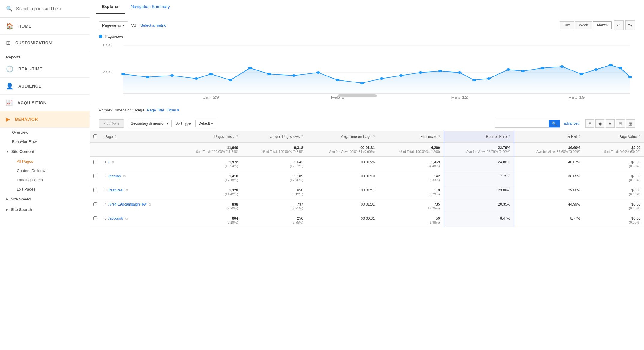 Image resolution: width=644 pixels, height=350 pixels. Describe the element at coordinates (208, 137) in the screenshot. I see `th-pageviews: Pageviews ↓ ?` at that location.